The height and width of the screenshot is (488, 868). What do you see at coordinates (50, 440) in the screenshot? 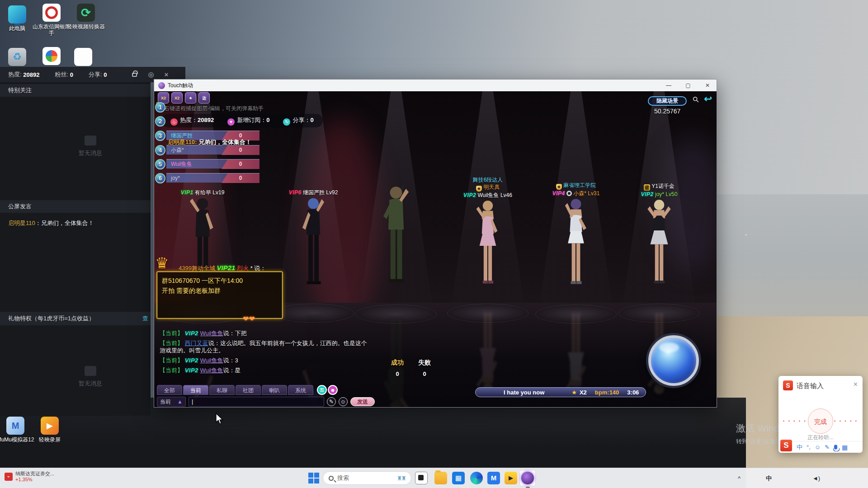
I see `icon-label: 轻映录屏` at bounding box center [50, 440].